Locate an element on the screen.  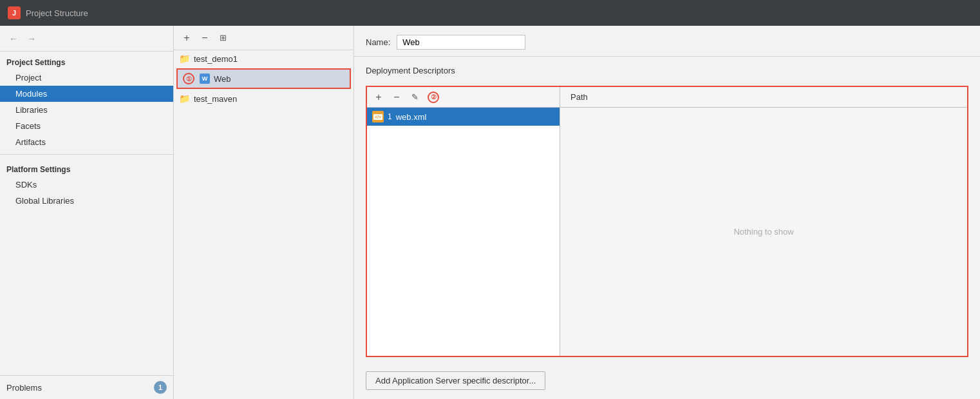
sidebar-item-libraries: Libraries is located at coordinates (86, 110).